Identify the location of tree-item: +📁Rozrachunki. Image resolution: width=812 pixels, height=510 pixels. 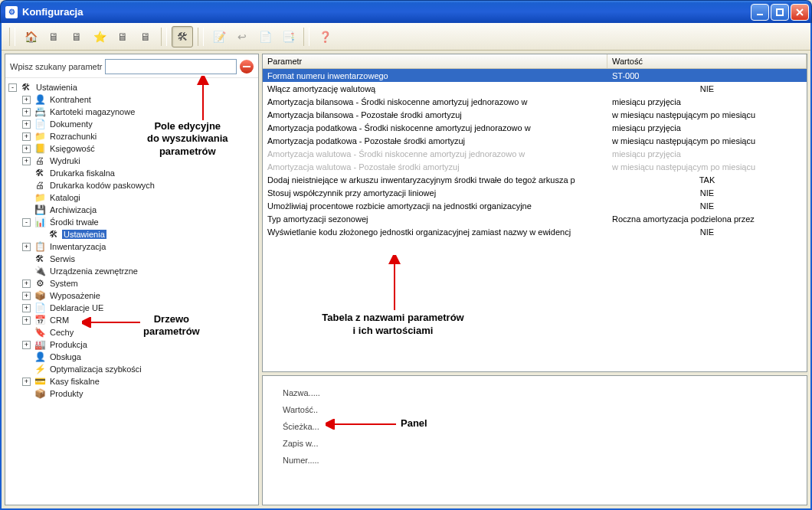
(132, 136).